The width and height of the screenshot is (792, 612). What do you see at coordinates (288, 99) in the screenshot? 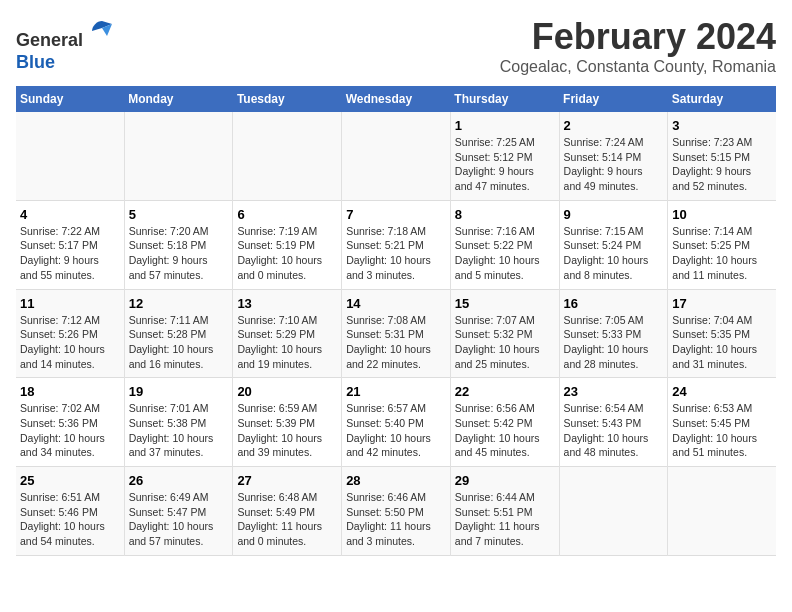
I see `col-tuesday: Tuesday` at bounding box center [288, 99].